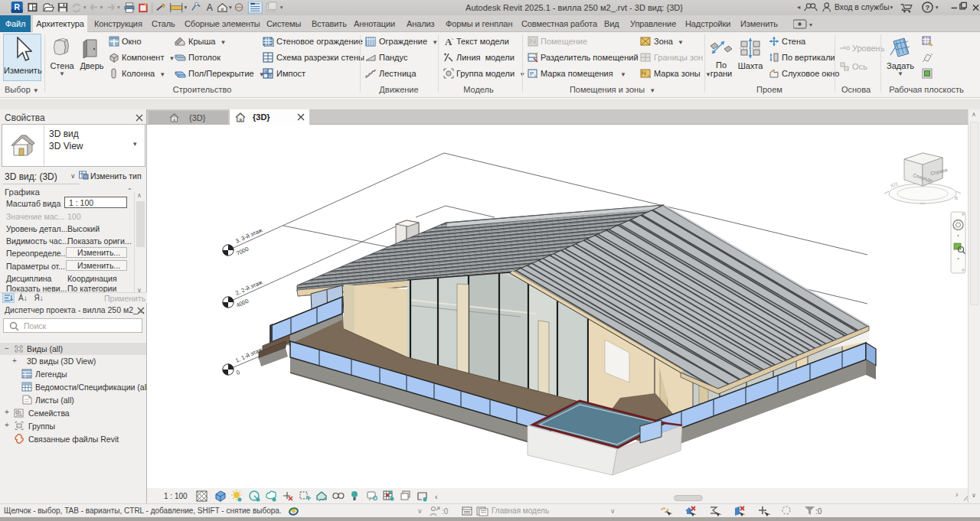 The image size is (980, 521). What do you see at coordinates (237, 373) in the screenshot?
I see `svg-text: 0` at bounding box center [237, 373].